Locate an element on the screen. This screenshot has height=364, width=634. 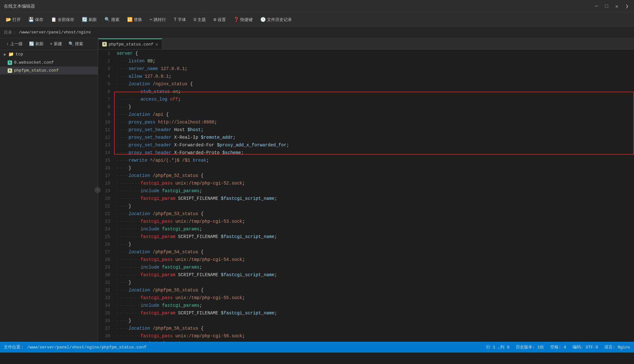
line-number: 21 is located at coordinates (106, 206).